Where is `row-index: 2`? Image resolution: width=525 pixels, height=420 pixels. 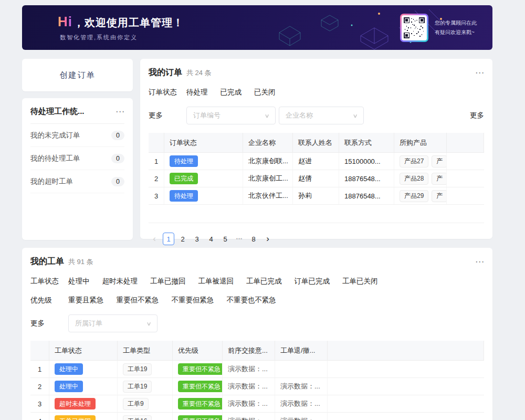 row-index: 2 is located at coordinates (156, 178).